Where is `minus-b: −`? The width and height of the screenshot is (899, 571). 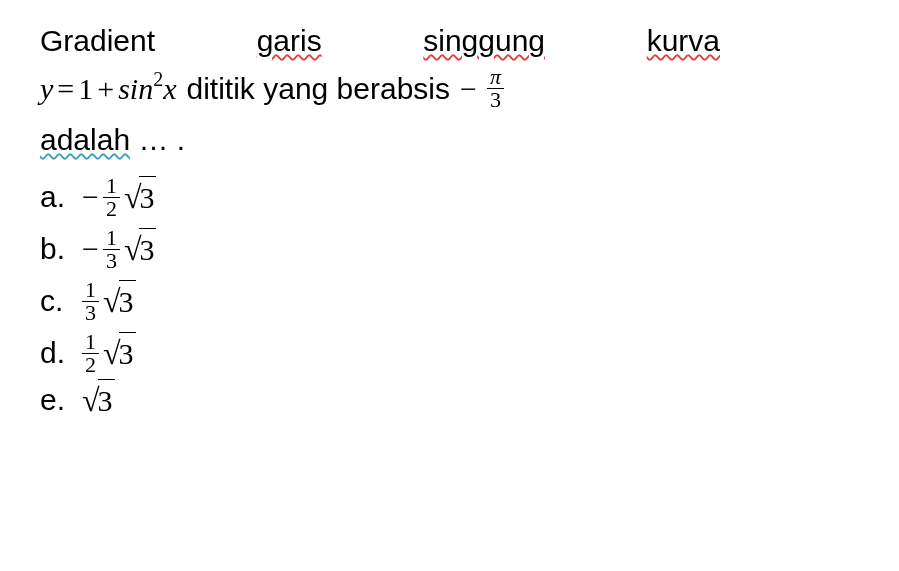
minus-b: − is located at coordinates (90, 249).